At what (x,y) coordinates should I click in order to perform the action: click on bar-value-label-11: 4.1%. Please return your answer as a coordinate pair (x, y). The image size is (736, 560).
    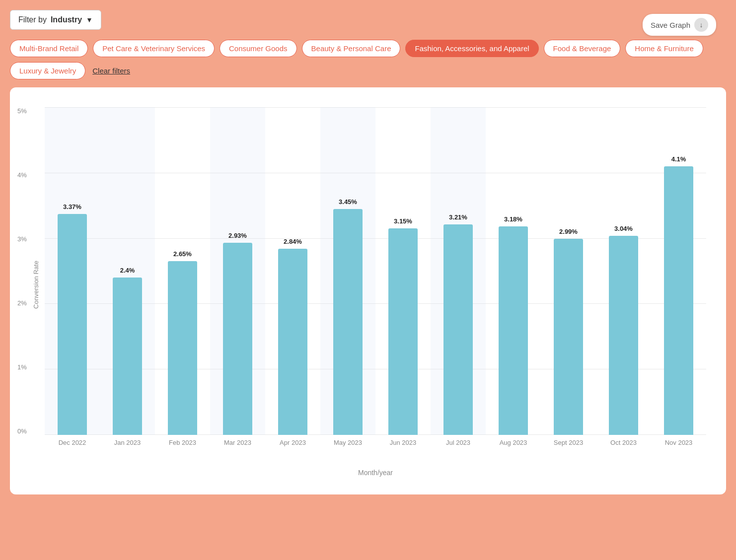
    Looking at the image, I should click on (678, 159).